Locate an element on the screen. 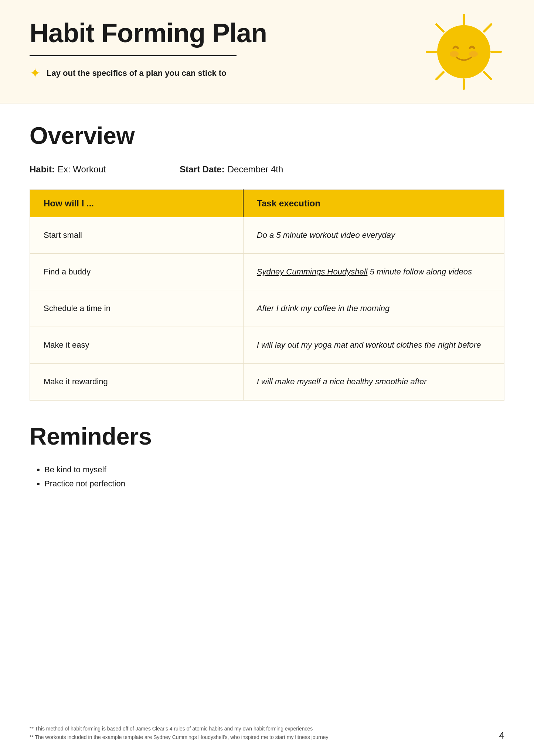  habit-value: Ex: Workout is located at coordinates (82, 169).